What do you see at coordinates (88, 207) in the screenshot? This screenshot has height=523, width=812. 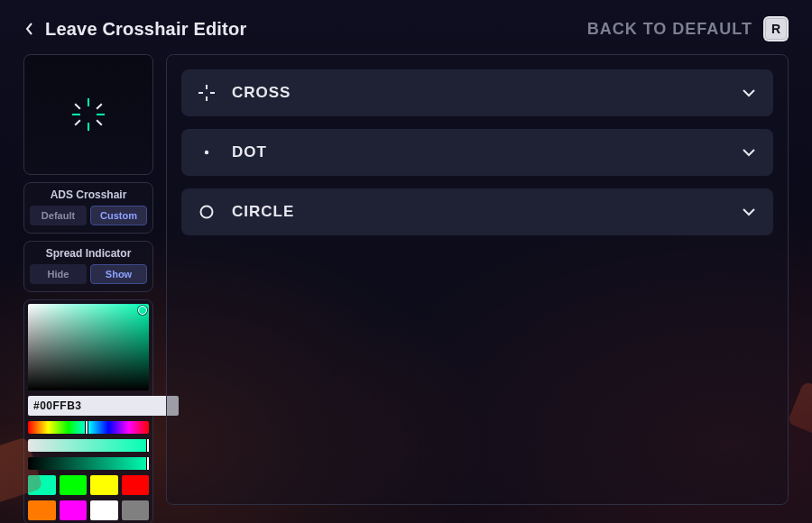 I see `ads-crosshair-panel: ADS Crosshair Default Custom` at bounding box center [88, 207].